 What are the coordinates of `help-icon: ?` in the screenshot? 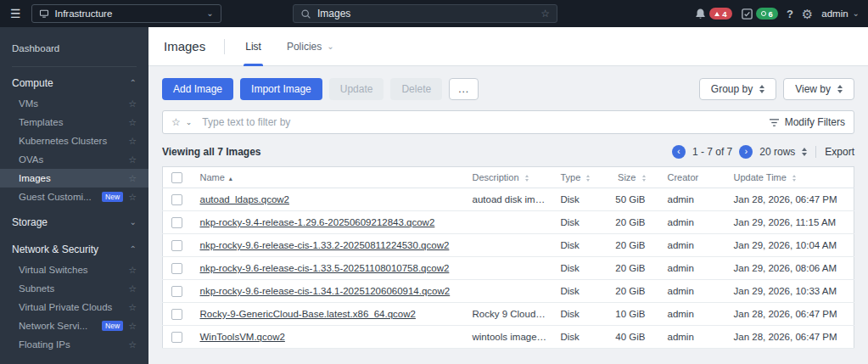 It's located at (790, 14).